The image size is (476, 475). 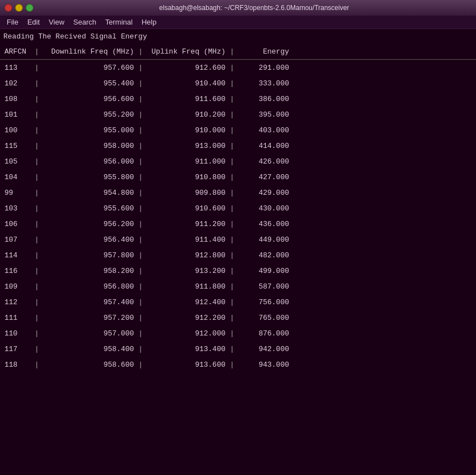 I want to click on table-header: ARFCN | Downlink Freq (MHz) | Uplink Fre…, so click(x=238, y=52).